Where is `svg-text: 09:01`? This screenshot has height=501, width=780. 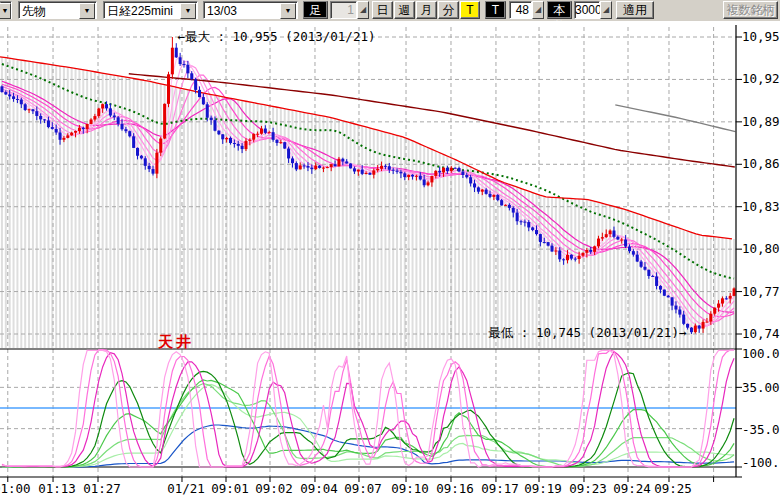
svg-text: 09:01 is located at coordinates (230, 488).